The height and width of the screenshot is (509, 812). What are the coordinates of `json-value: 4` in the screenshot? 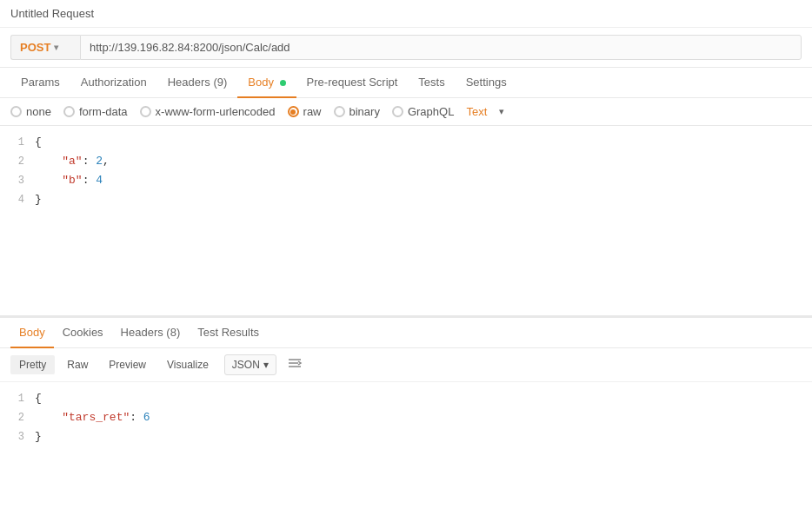 It's located at (99, 181).